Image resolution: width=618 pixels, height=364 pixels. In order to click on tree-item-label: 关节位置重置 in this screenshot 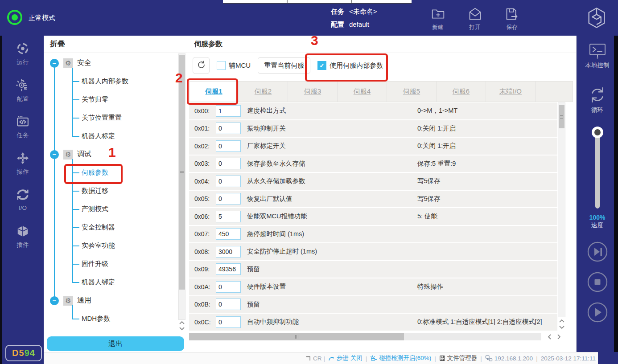, I will do `click(102, 118)`.